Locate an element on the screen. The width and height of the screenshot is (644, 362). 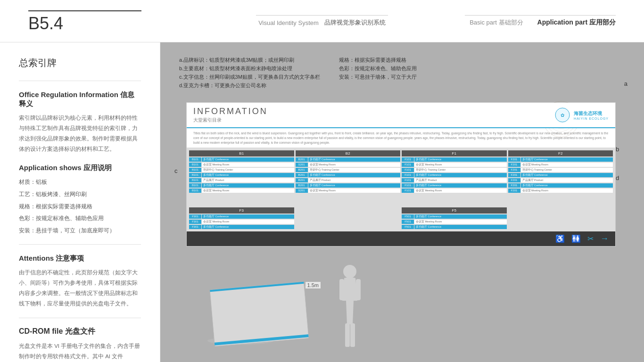
col-f1-row-5: F101 产品展厅 Product is located at coordinates (454, 180).